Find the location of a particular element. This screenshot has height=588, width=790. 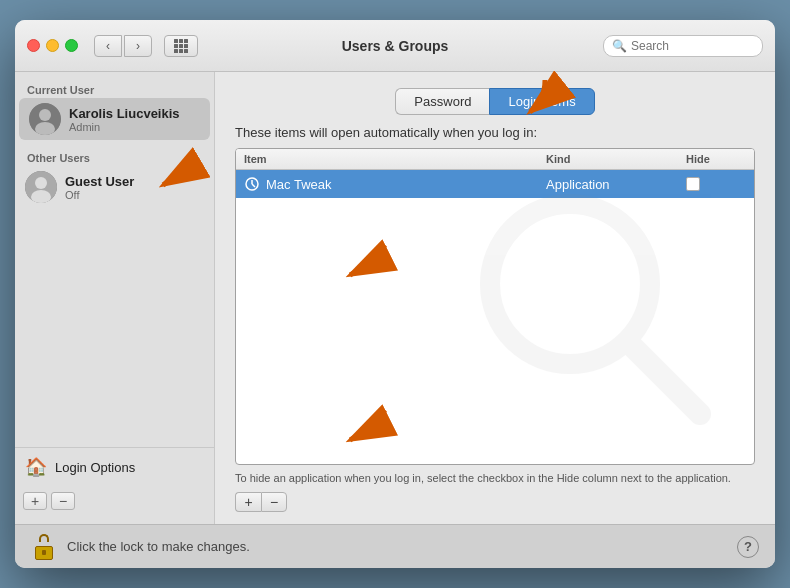

remove-user-button: − is located at coordinates (63, 501).